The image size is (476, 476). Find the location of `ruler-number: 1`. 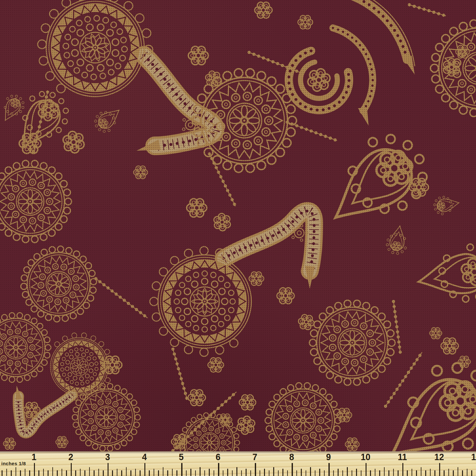

ruler-number: 1 is located at coordinates (34, 457).